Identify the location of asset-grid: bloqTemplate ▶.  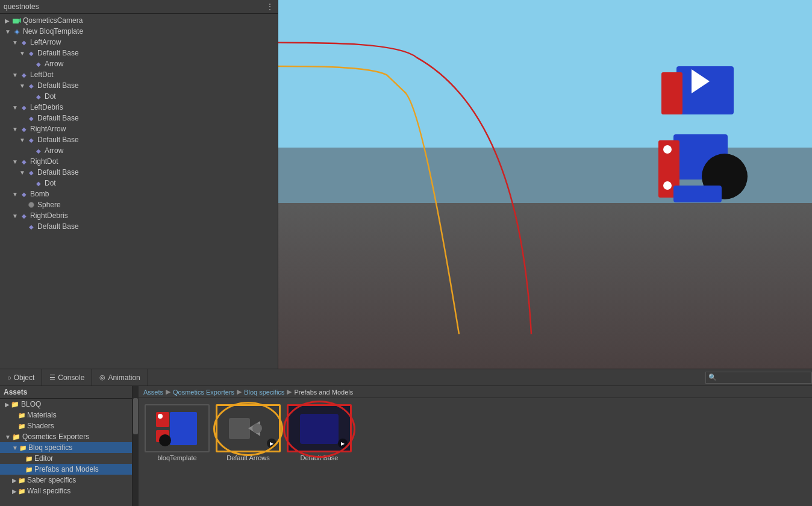
(475, 433).